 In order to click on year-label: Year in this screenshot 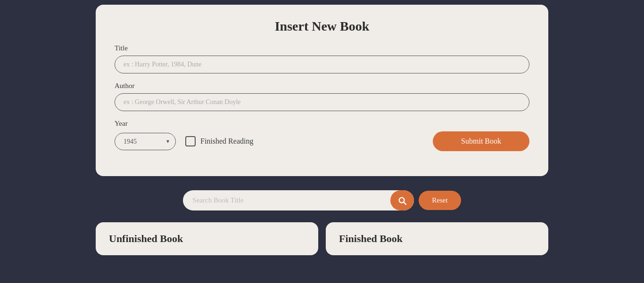, I will do `click(322, 123)`.